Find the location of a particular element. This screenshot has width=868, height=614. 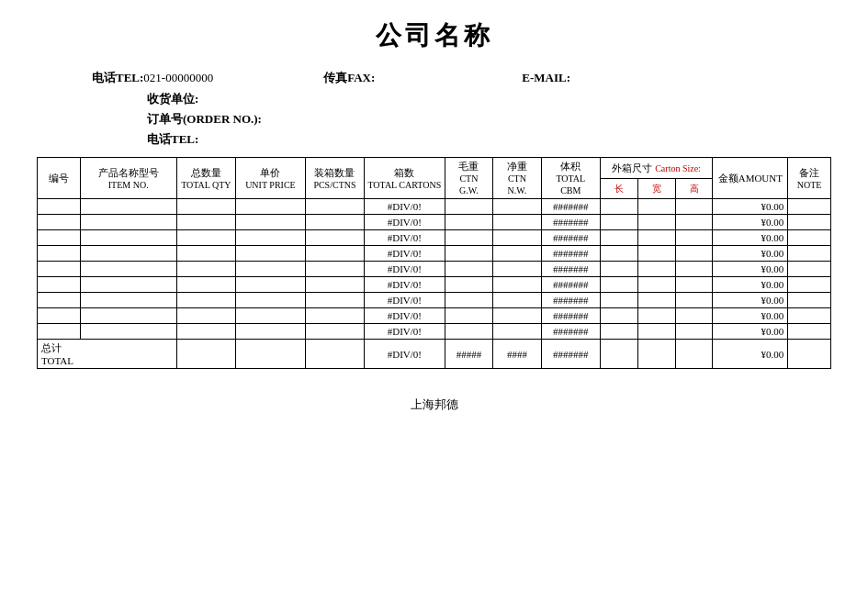

fax-label: 传真FAX: is located at coordinates (349, 78).